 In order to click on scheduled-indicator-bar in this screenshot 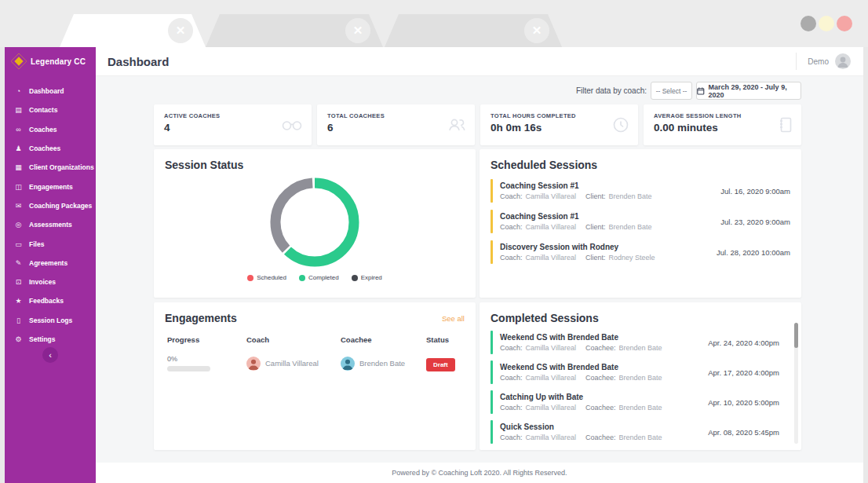, I will do `click(491, 221)`.